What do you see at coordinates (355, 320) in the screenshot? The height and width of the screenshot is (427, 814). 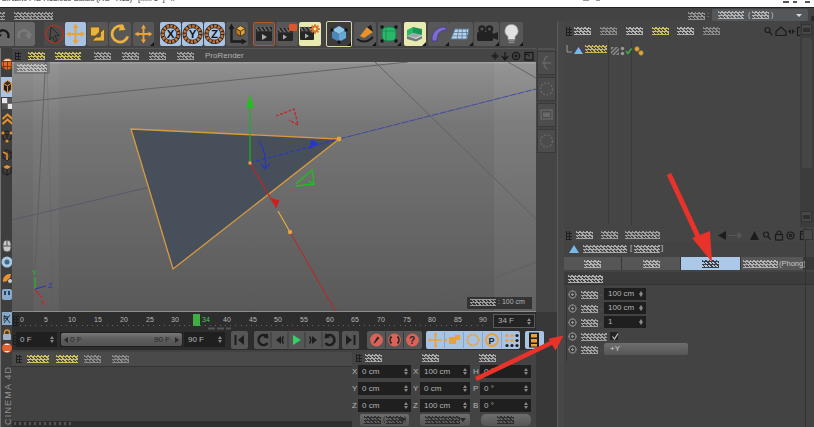 I see `svg-text: 65` at bounding box center [355, 320].